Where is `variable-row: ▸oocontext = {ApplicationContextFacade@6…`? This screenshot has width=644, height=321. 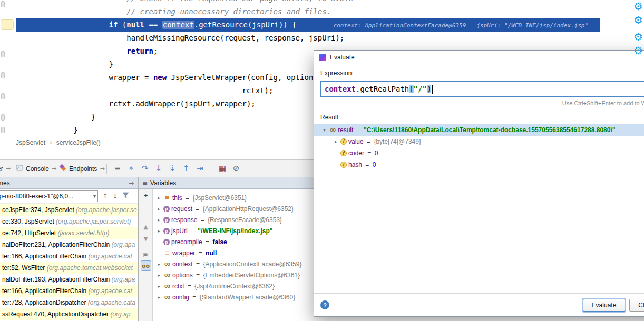
variable-row: ▸oocontext = {ApplicationContextFacade@6… is located at coordinates (233, 264).